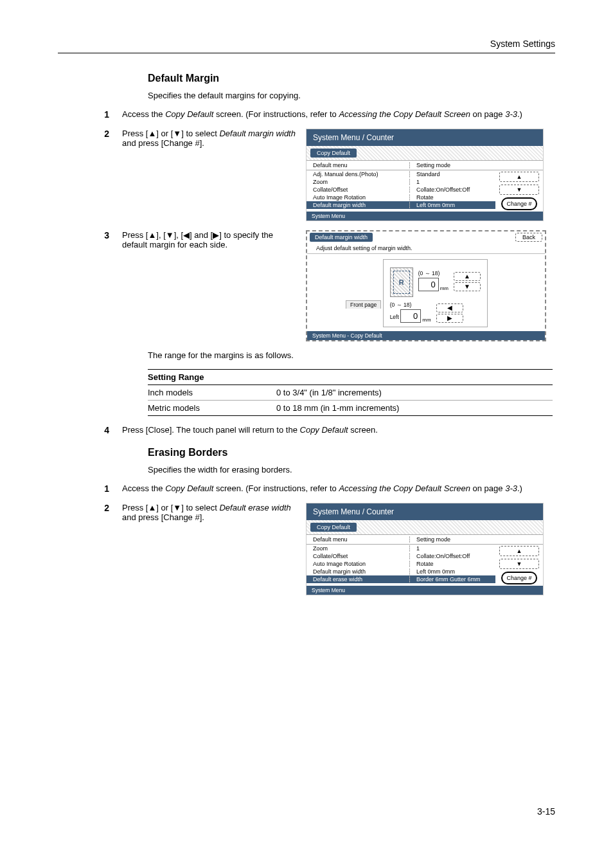 The image size is (613, 868). I want to click on dialog-title: Default margin width, so click(341, 237).